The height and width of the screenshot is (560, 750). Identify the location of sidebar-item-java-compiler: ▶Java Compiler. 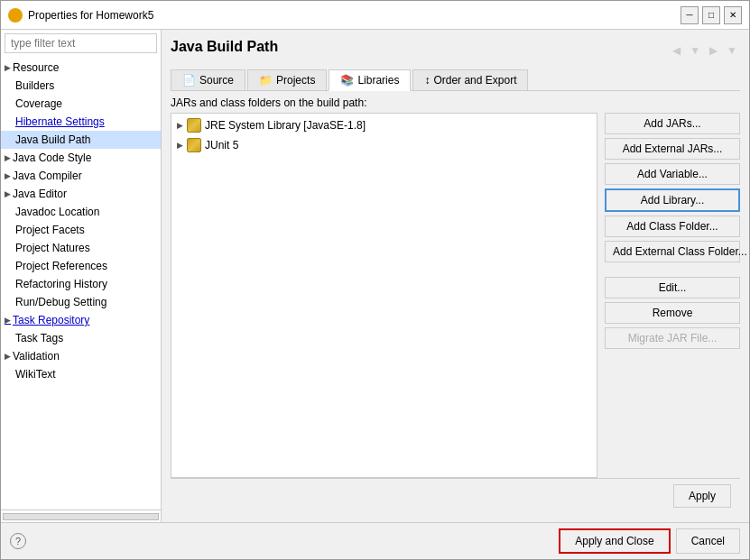
(81, 176).